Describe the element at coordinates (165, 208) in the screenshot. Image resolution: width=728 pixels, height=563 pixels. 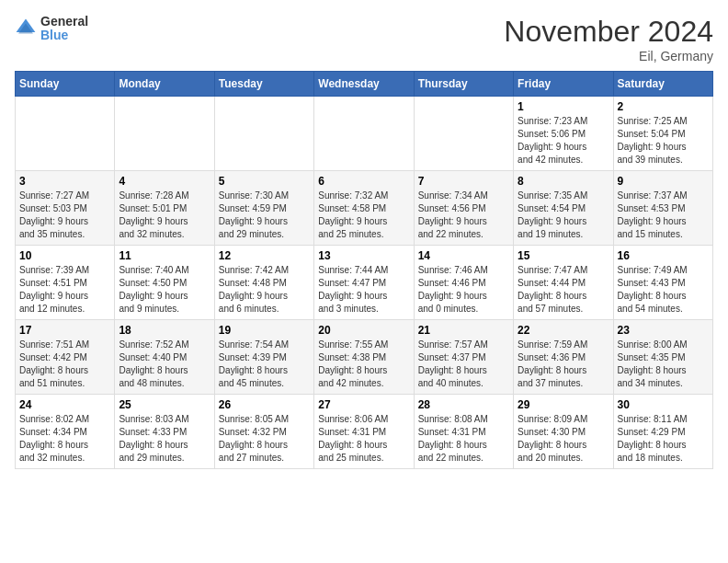
I see `day-cell: 4Sunrise: 7:28 AM Sunset: 5:01 PM Daylig…` at that location.